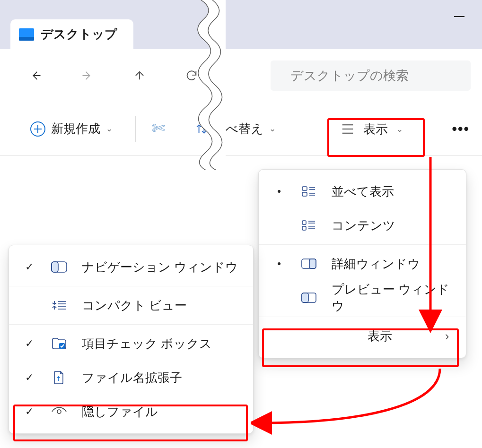 Image resolution: width=482 pixels, height=448 pixels. I want to click on sort-label: 並べ替え, so click(238, 129).